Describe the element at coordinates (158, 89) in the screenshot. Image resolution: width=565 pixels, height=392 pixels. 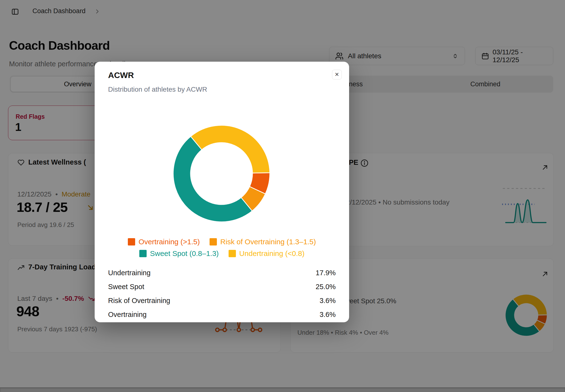
I see `modal-subtitle: Distribution of athletes by ACWR` at that location.